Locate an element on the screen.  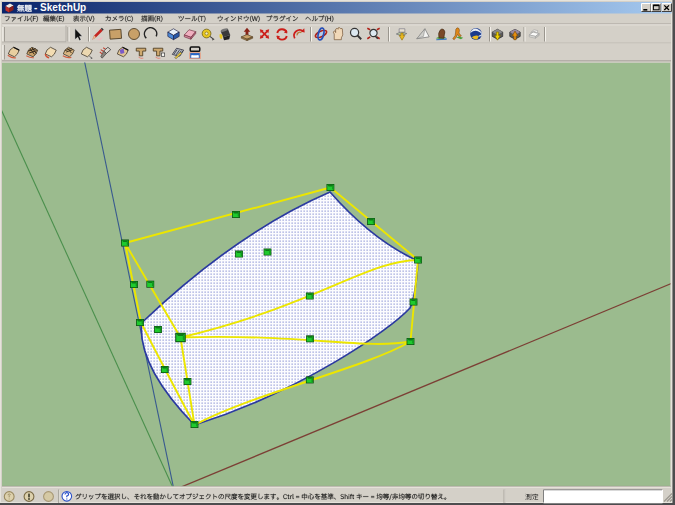
svg-text: - SketchUp is located at coordinates (60, 8).